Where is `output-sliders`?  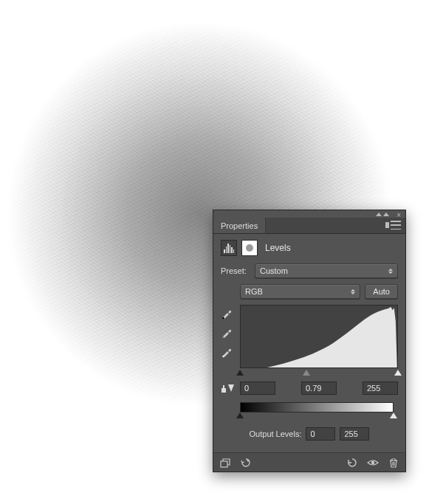
output-sliders is located at coordinates (317, 416).